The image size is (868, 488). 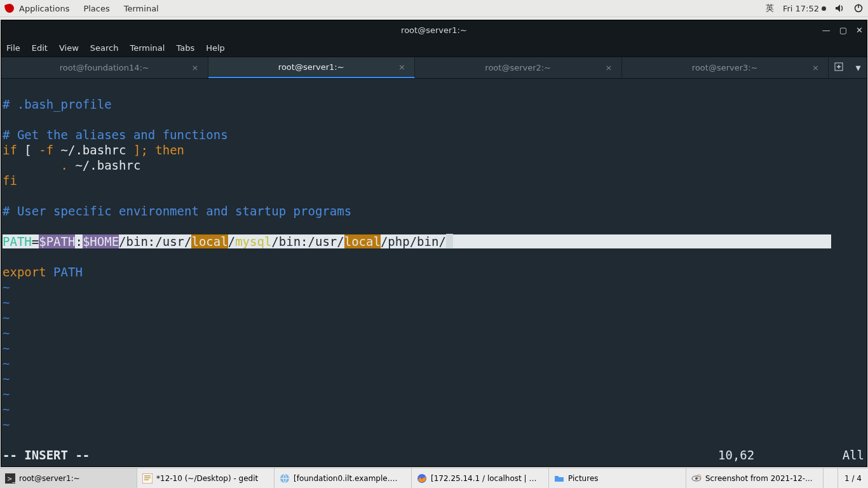 What do you see at coordinates (450, 241) in the screenshot?
I see `vim-cursor` at bounding box center [450, 241].